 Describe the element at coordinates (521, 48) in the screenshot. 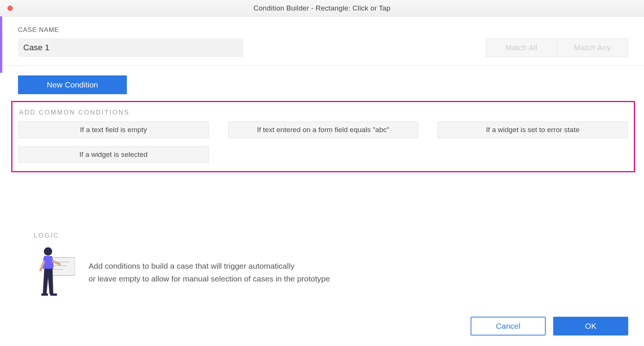

I see `match-all-button: Match All` at that location.